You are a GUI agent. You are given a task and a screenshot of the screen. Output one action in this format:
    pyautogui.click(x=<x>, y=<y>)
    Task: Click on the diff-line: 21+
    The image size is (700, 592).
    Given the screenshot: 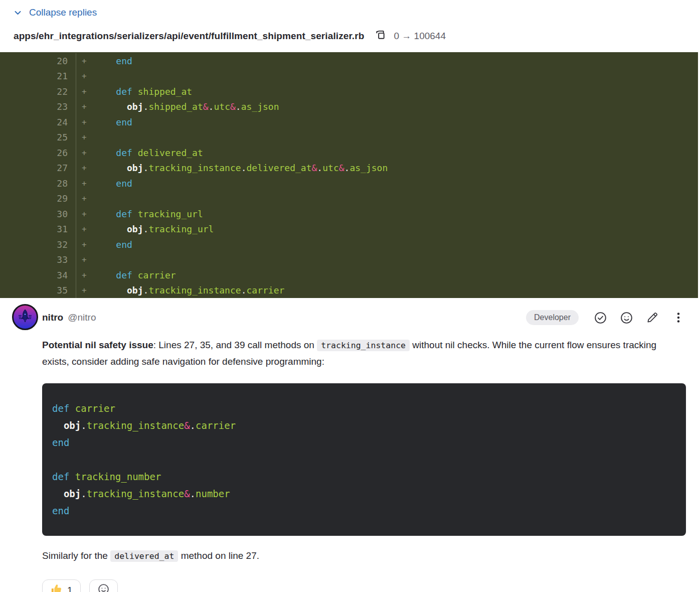 What is the action you would take?
    pyautogui.click(x=349, y=76)
    